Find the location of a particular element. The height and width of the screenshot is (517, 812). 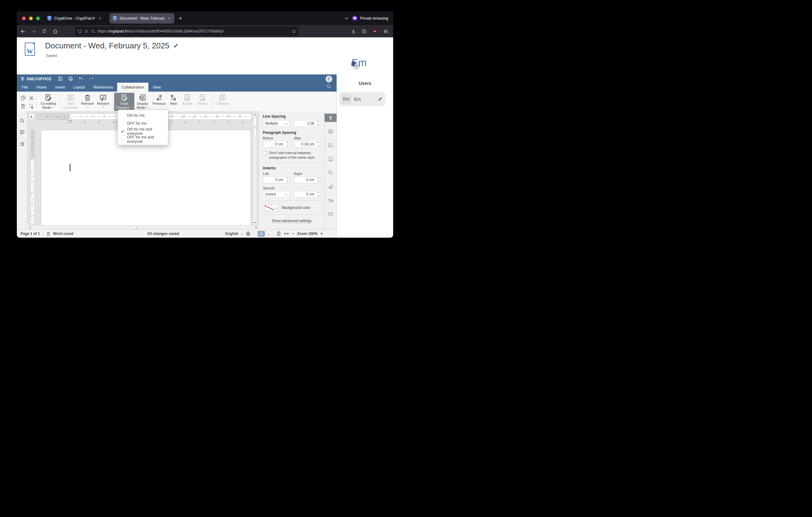

horizontal-scrollbar is located at coordinates (143, 227).